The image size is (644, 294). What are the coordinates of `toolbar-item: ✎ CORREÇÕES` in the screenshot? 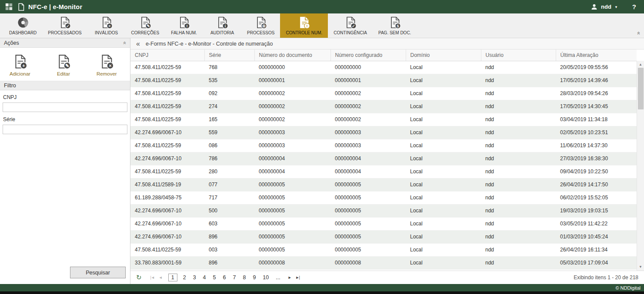 It's located at (145, 26).